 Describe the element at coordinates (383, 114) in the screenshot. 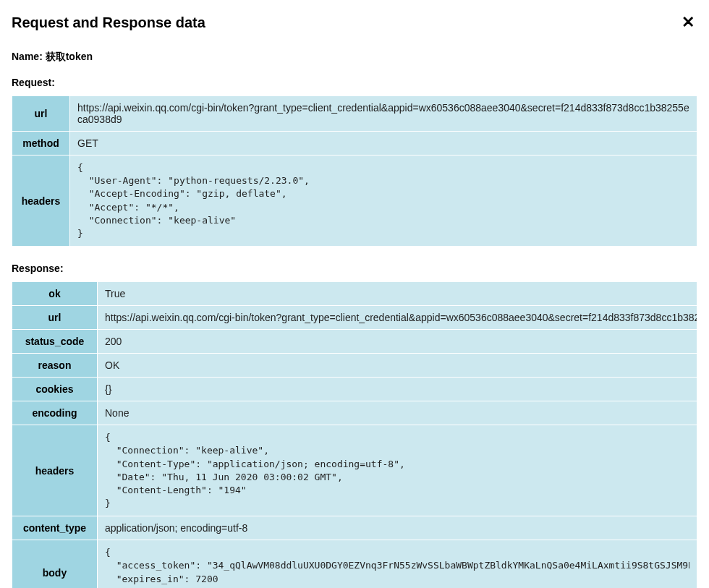

I see `request-row-value-url: https://api.weixin.qq.com/cgi-bin/token?…` at that location.